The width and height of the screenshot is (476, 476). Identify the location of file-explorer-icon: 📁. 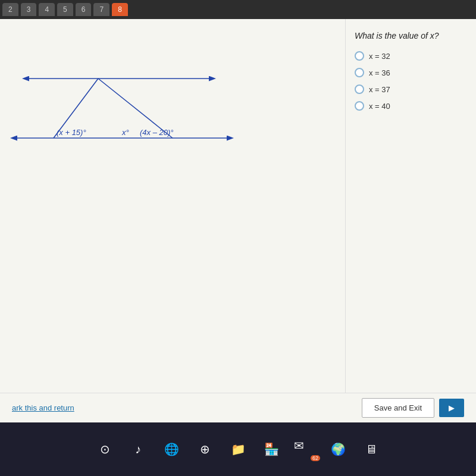
(238, 449).